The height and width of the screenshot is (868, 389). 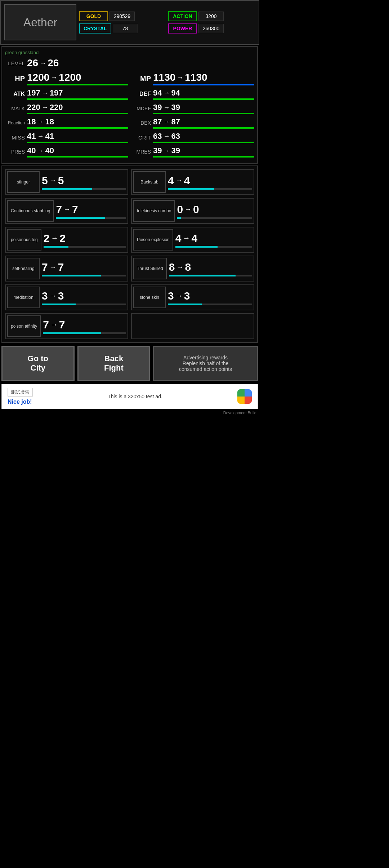 I want to click on ad-nicejob: Nice job!, so click(x=20, y=402).